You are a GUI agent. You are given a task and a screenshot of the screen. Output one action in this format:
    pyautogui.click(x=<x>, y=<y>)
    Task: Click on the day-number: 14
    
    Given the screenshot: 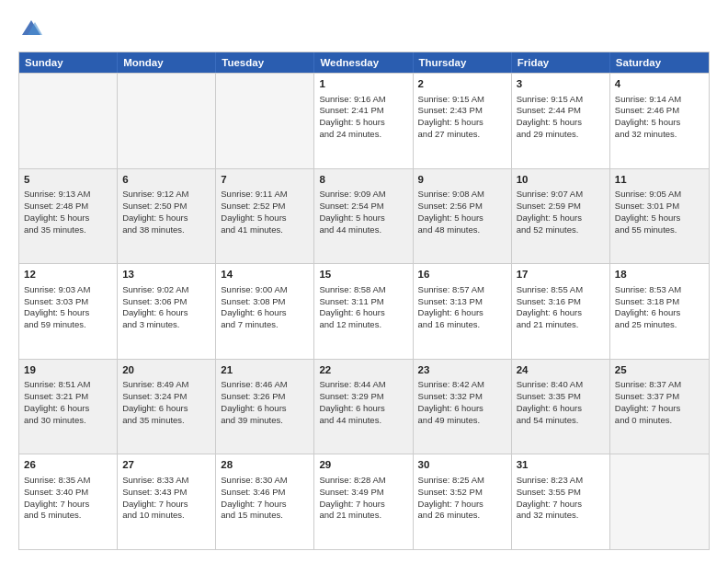 What is the action you would take?
    pyautogui.click(x=265, y=275)
    